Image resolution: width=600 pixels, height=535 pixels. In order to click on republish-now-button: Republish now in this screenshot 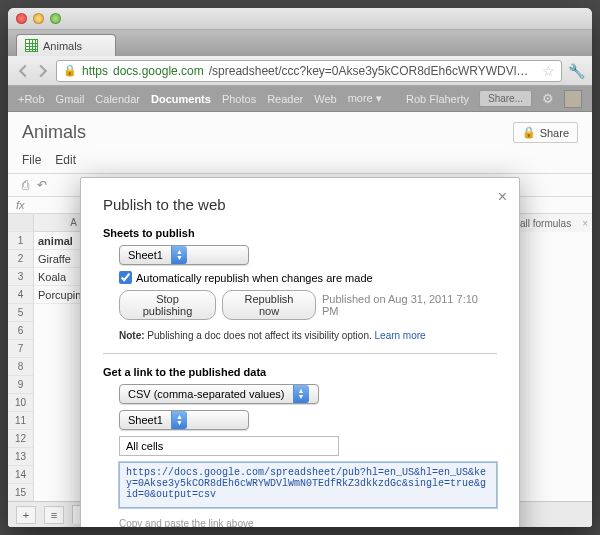, I will do `click(269, 305)`.